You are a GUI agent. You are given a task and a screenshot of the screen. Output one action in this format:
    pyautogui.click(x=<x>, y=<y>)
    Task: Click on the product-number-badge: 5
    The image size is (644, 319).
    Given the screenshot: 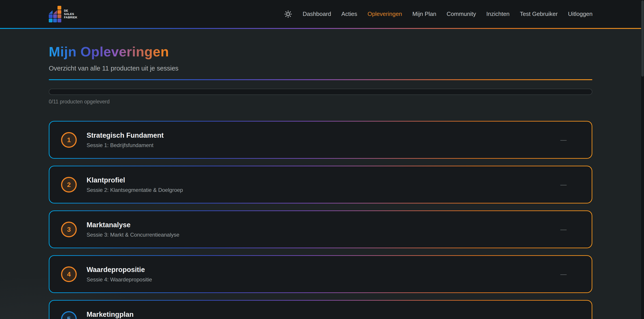 What is the action you would take?
    pyautogui.click(x=69, y=315)
    